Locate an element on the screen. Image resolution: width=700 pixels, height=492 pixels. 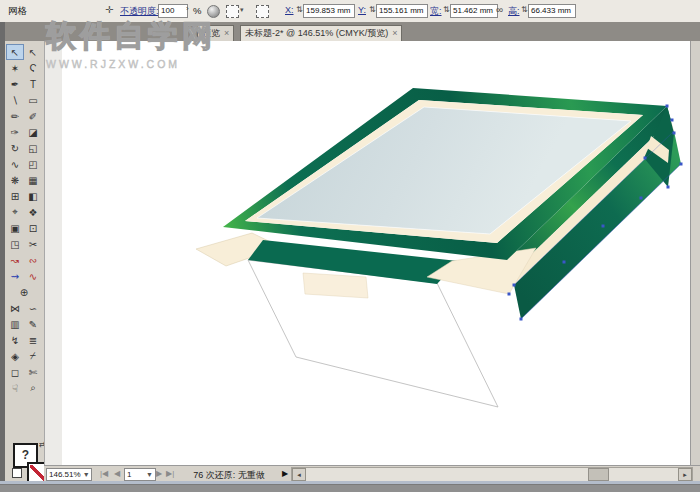
next-page-button: ▶ is located at coordinates (159, 474).